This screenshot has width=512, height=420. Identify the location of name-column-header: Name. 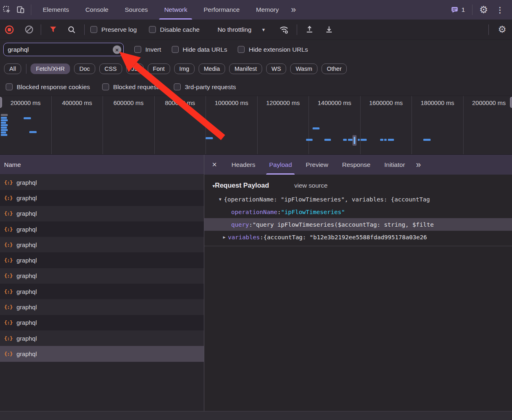
(102, 164).